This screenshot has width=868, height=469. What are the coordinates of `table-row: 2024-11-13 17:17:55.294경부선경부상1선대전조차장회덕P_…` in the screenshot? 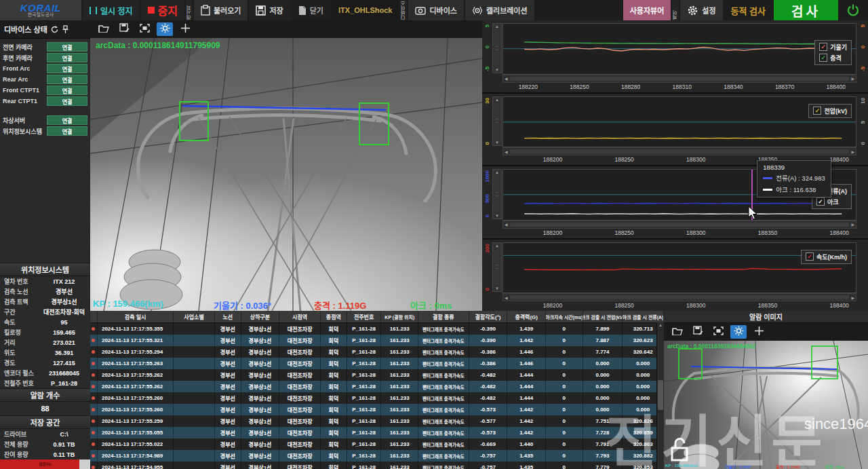 It's located at (377, 352).